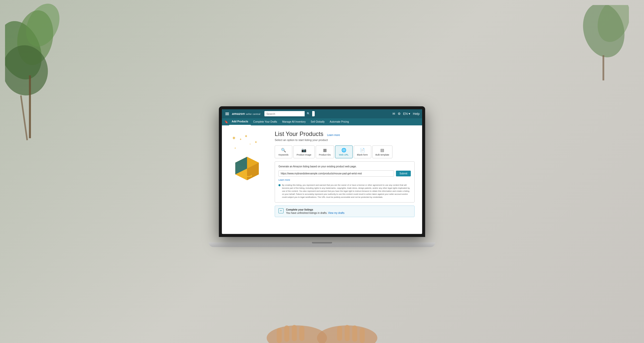 The image size is (644, 343). I want to click on top-navigation: amazon seller central 🔍 ✉ ⚙ EN ▾ Help, so click(322, 114).